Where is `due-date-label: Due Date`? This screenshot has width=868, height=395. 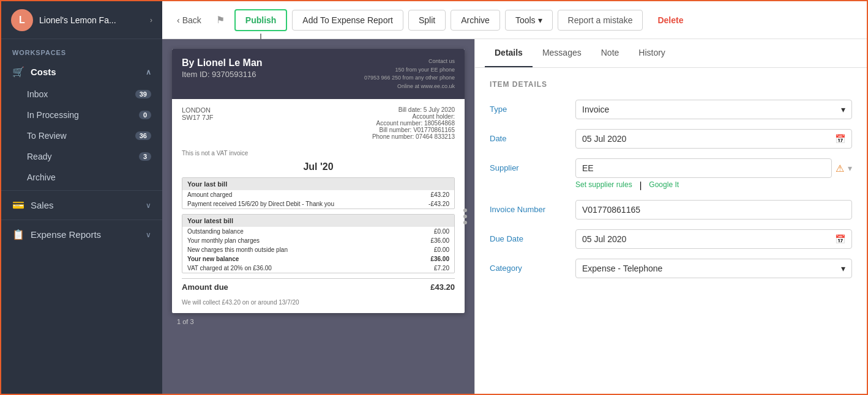
due-date-label: Due Date is located at coordinates (533, 236).